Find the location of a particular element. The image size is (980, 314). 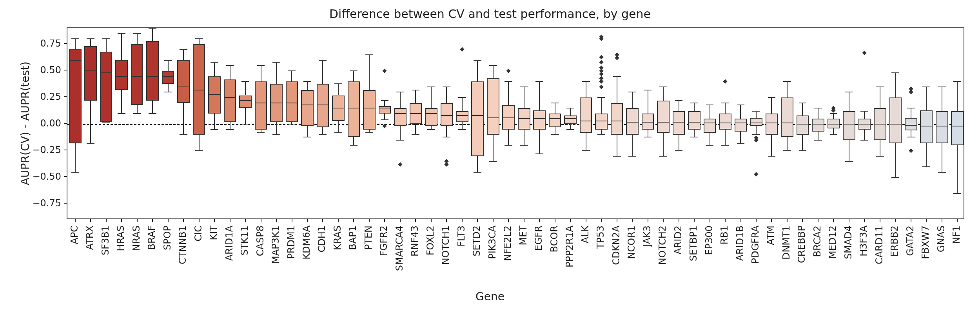

x-tick-label: ALK is located at coordinates (585, 235).